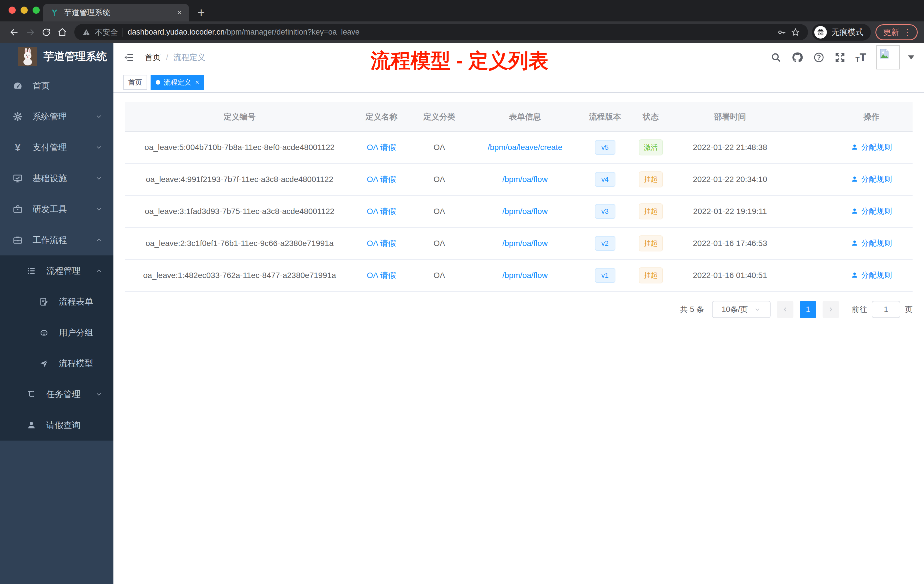 This screenshot has width=924, height=584. I want to click on sidebar-item-process-mgmt: 流程管理, so click(57, 271).